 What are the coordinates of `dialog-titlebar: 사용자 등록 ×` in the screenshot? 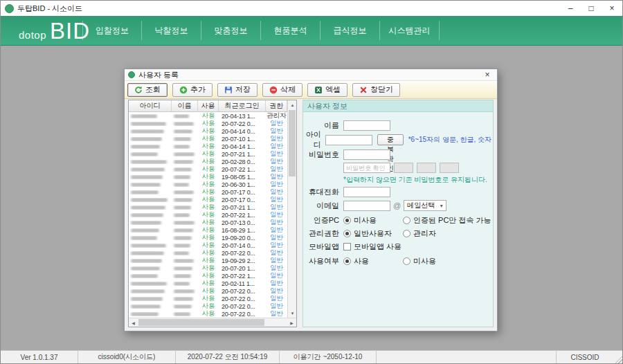 It's located at (311, 75).